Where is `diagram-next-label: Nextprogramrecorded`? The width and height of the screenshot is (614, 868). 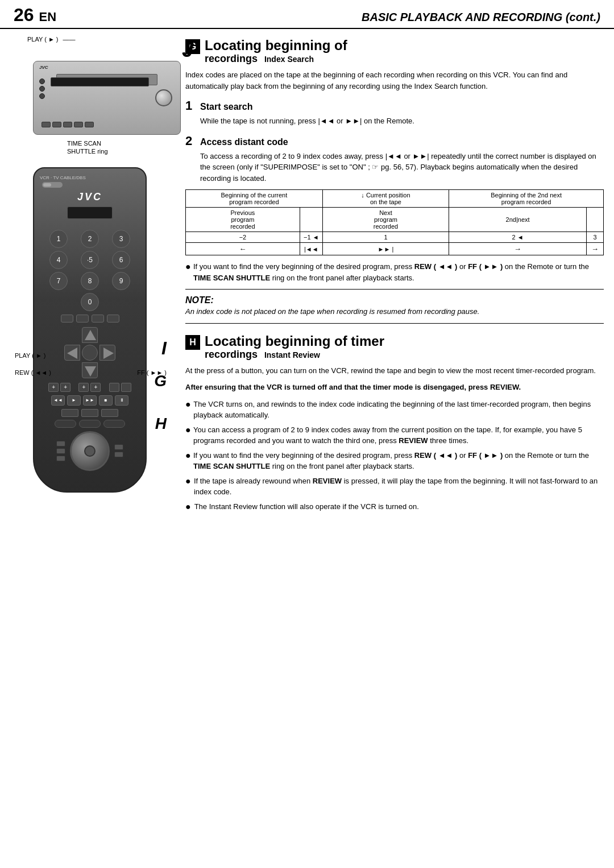 diagram-next-label: Nextprogramrecorded is located at coordinates (385, 220).